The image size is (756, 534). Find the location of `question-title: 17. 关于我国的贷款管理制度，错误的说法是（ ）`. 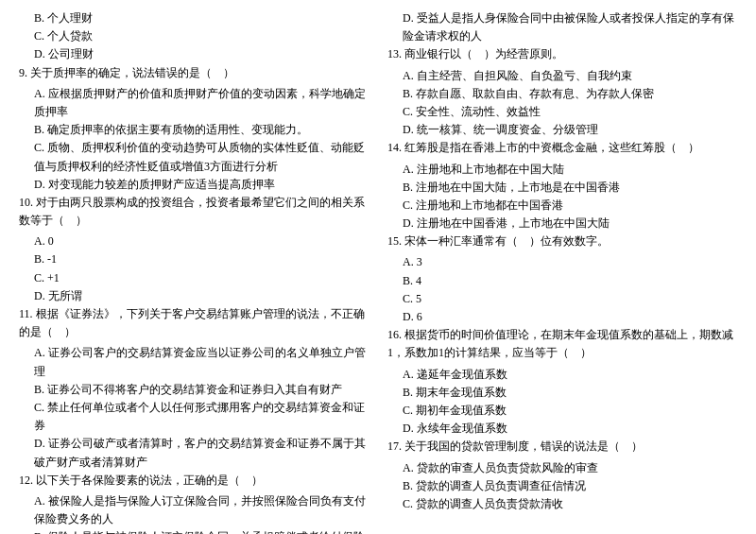

question-title: 17. 关于我国的贷款管理制度，错误的说法是（ ） is located at coordinates (562, 446).